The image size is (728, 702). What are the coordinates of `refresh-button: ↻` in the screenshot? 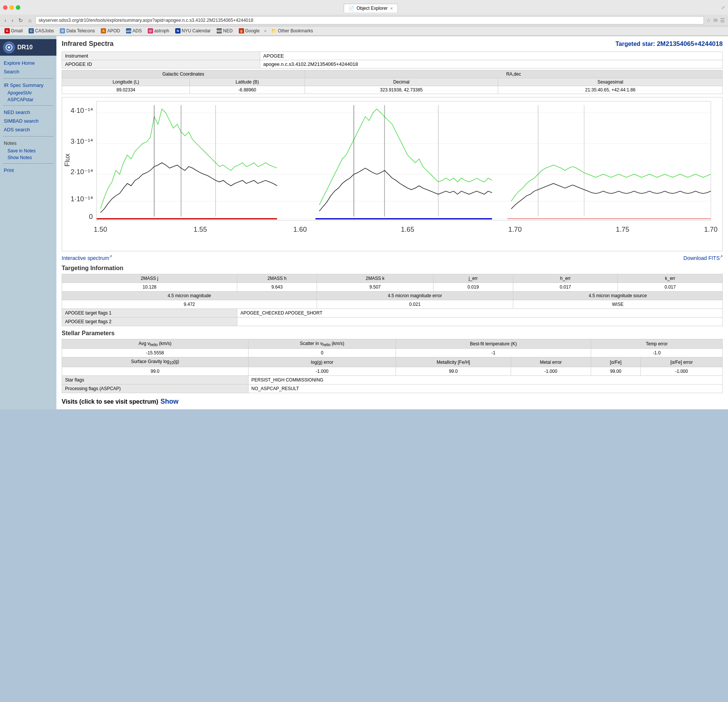 It's located at (21, 20).